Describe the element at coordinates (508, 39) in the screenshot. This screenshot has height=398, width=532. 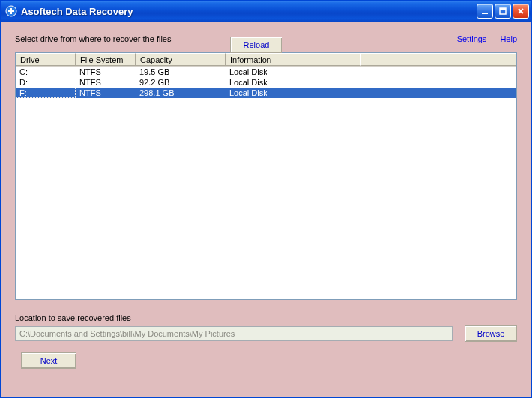
I see `help-link: Help` at that location.